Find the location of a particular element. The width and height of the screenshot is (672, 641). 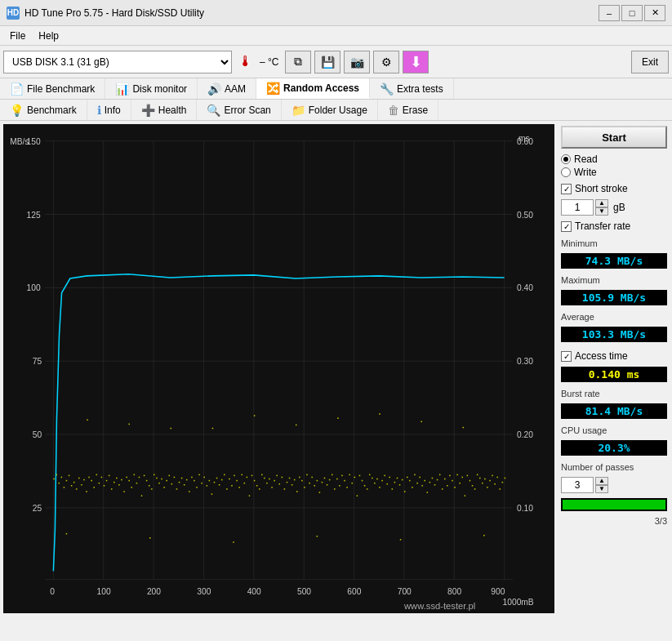

transfer-rate-check: ✓ is located at coordinates (567, 227).